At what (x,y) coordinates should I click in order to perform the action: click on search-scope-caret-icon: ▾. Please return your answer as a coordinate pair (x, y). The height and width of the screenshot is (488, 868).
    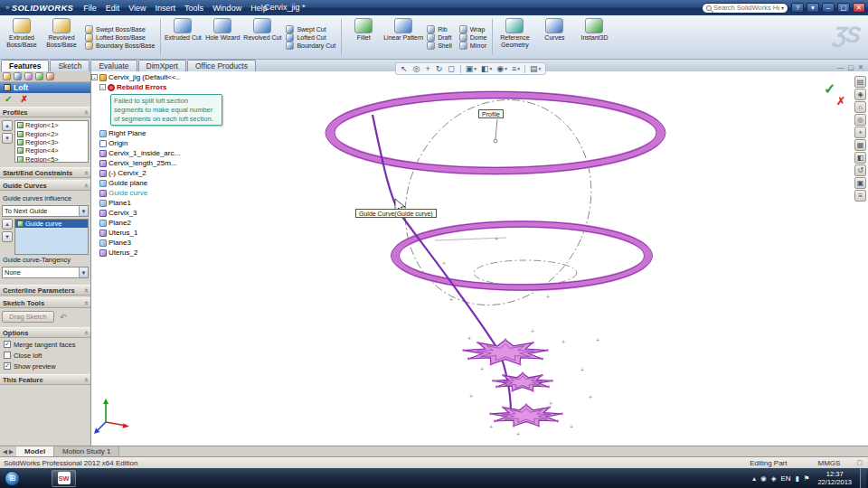
    Looking at the image, I should click on (783, 7).